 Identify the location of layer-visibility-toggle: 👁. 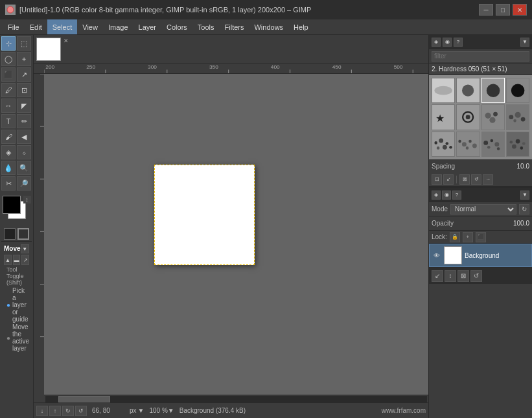
(437, 255).